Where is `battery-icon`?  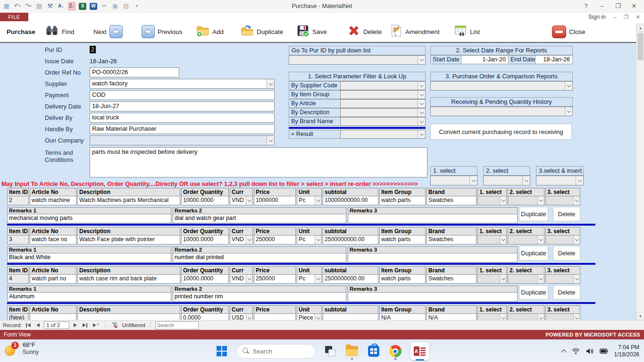 battery-icon is located at coordinates (604, 351).